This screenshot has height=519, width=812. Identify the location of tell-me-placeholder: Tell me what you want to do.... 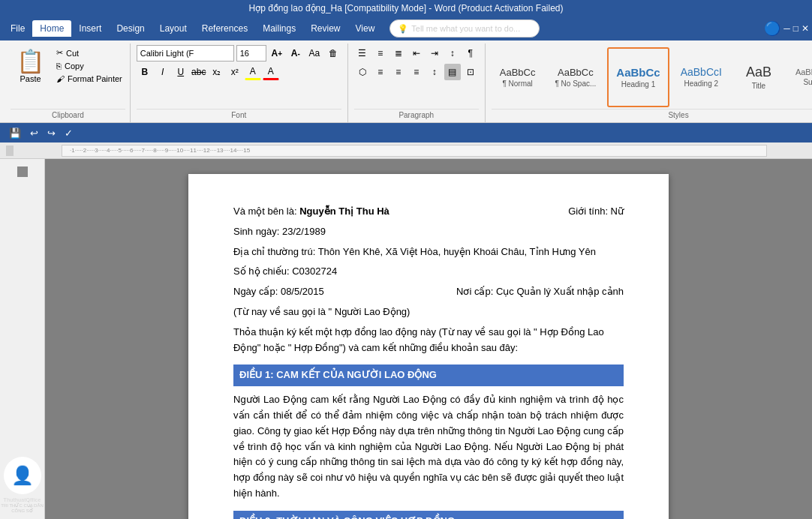
(465, 28).